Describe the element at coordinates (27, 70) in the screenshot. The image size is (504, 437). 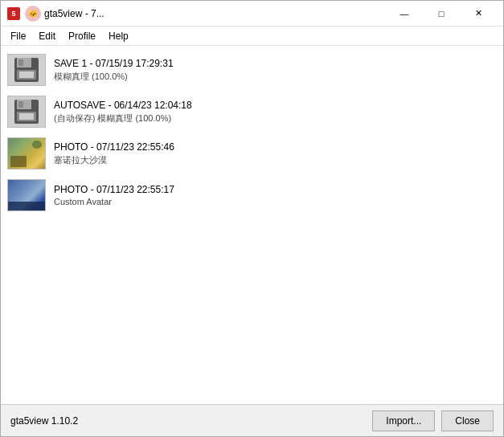
I see `save-thumbnail` at that location.